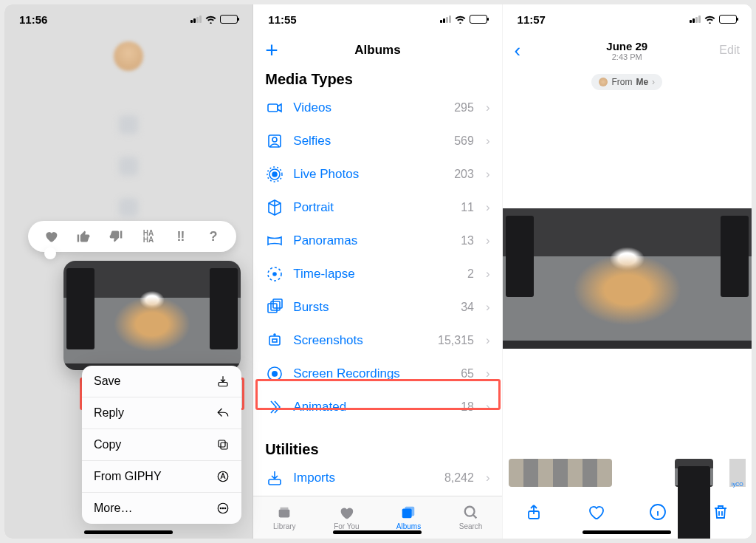  Describe the element at coordinates (642, 82) in the screenshot. I see `from-name: Me` at that location.